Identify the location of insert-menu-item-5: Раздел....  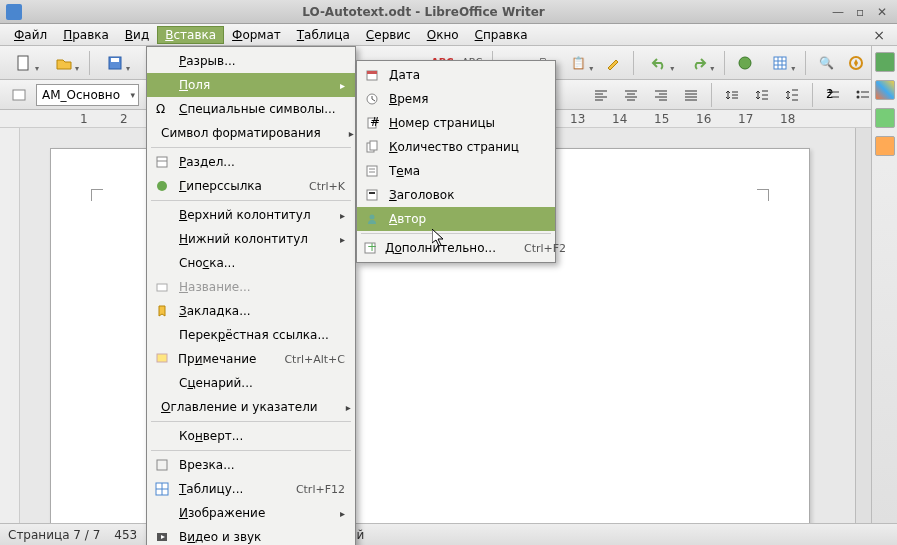
(251, 162).